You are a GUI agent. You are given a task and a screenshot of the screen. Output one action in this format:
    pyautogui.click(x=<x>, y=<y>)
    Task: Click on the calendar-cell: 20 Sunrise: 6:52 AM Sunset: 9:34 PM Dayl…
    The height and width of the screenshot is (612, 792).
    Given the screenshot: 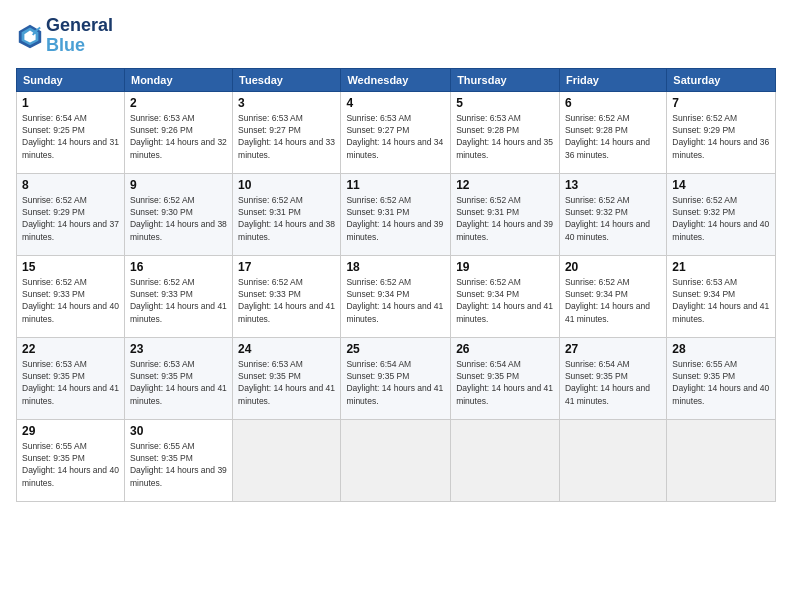 What is the action you would take?
    pyautogui.click(x=612, y=296)
    